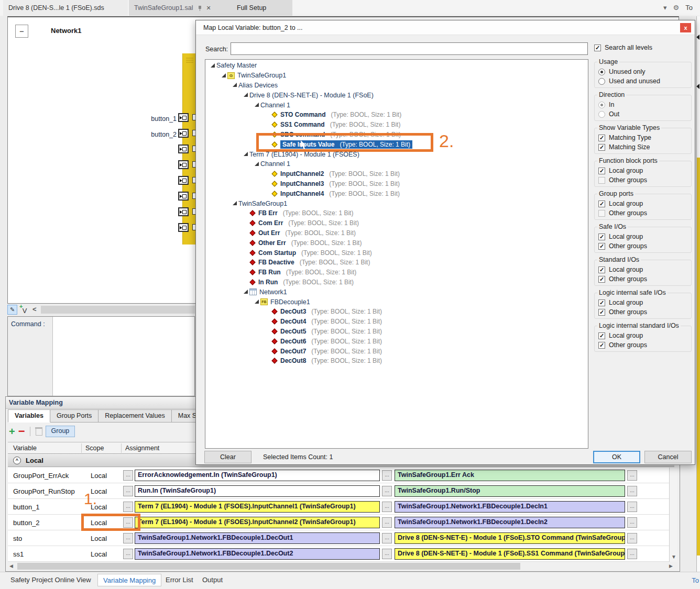  I want to click on filter-option-group-ports-other-groups: ✓Other groups, so click(643, 213).